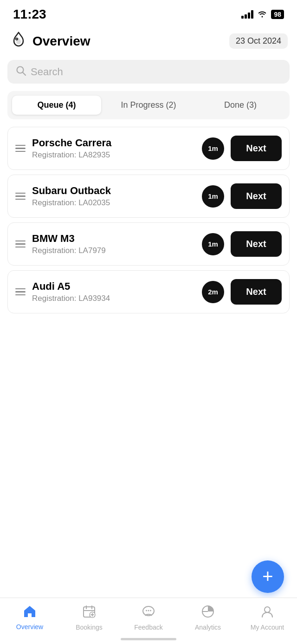 Image resolution: width=297 pixels, height=644 pixels. Describe the element at coordinates (114, 149) in the screenshot. I see `item-info: Porsche Carrera Registration: LA82935` at that location.